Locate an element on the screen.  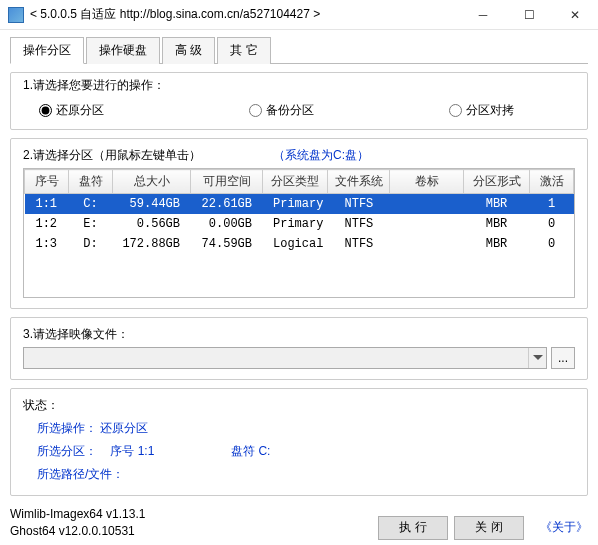
radio-clone-input is located at coordinates (456, 110).